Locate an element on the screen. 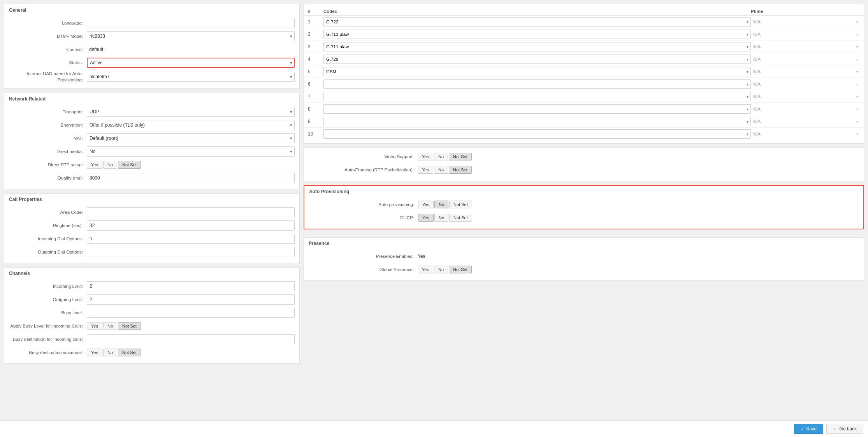  status-select: Active Inactive Disabled is located at coordinates (191, 63).